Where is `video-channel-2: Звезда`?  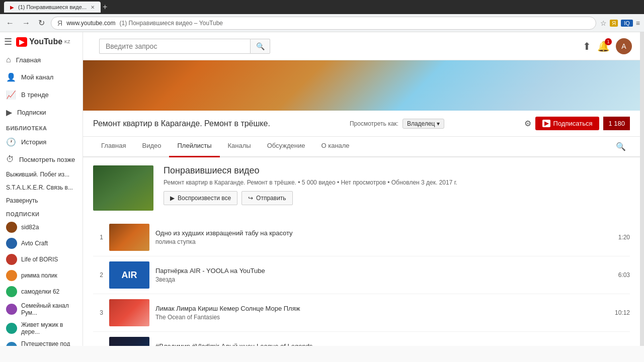
video-channel-2: Звезда is located at coordinates (384, 280).